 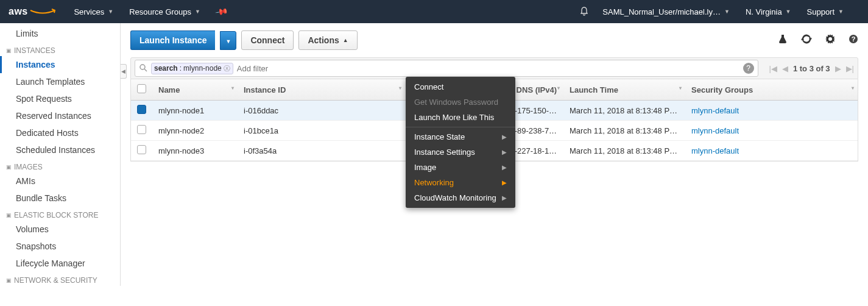 What do you see at coordinates (850, 68) in the screenshot?
I see `last-page-button: ▶|` at bounding box center [850, 68].